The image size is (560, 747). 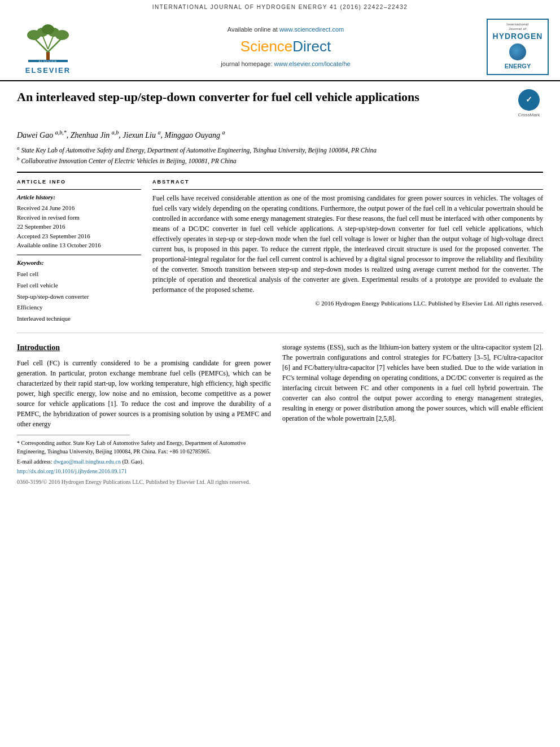 What do you see at coordinates (79, 218) in the screenshot?
I see `revised-label: Received in revised form` at bounding box center [79, 218].